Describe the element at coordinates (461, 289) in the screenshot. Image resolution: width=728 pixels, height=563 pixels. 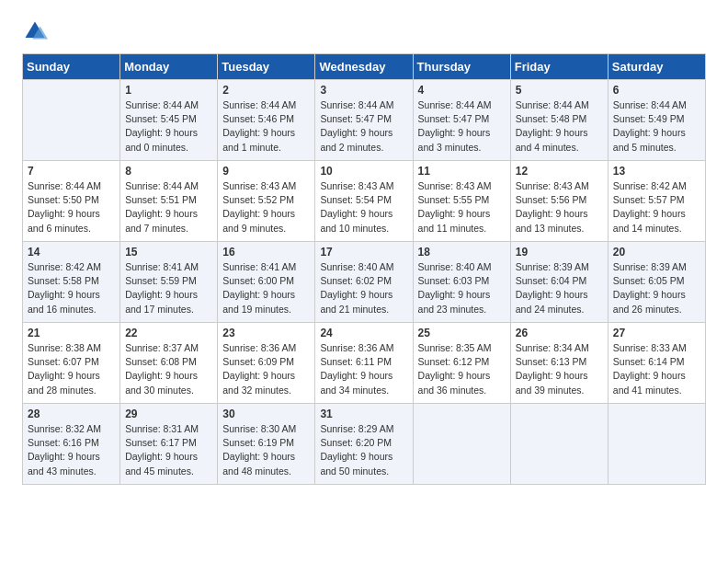
I see `day-info: Sunrise: 8:40 AM Sunset: 6:03 PM Dayligh…` at that location.